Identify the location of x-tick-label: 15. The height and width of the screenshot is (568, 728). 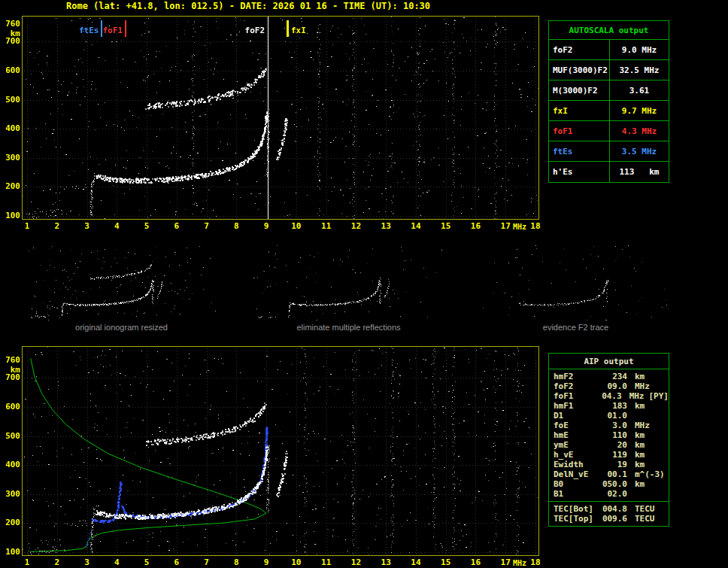
(445, 563).